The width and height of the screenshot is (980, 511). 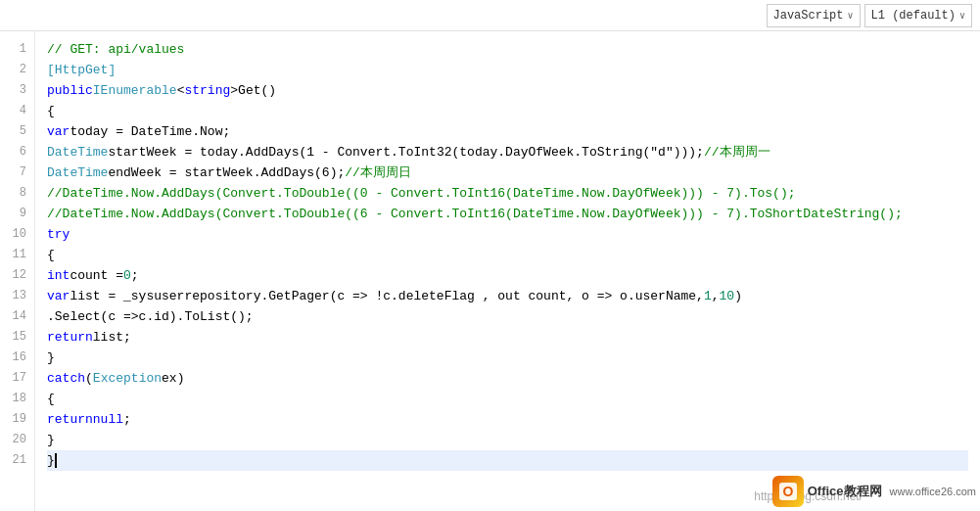 What do you see at coordinates (788, 491) in the screenshot?
I see `brand-icon: O` at bounding box center [788, 491].